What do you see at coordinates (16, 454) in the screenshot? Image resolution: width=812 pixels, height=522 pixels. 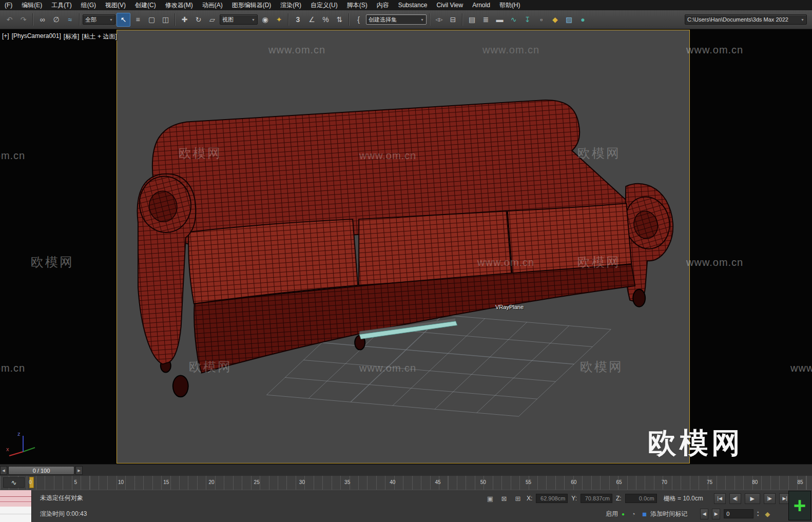 I see `x-axis` at bounding box center [16, 454].